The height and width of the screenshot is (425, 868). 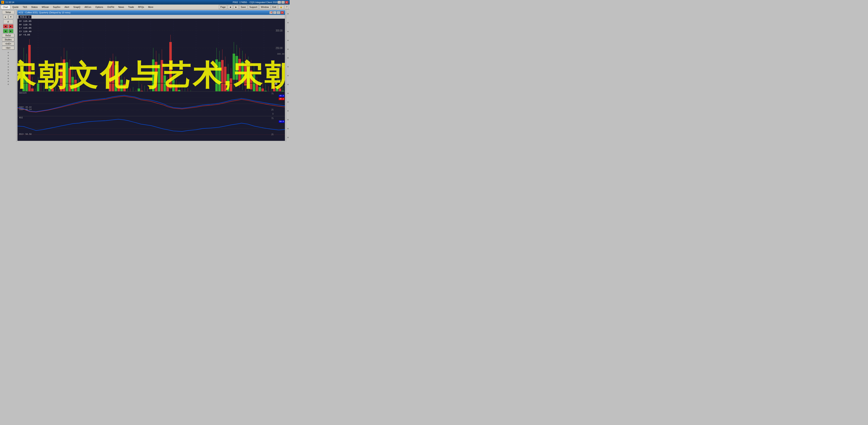 What do you see at coordinates (236, 7) in the screenshot?
I see `page-next-button: ►` at bounding box center [236, 7].